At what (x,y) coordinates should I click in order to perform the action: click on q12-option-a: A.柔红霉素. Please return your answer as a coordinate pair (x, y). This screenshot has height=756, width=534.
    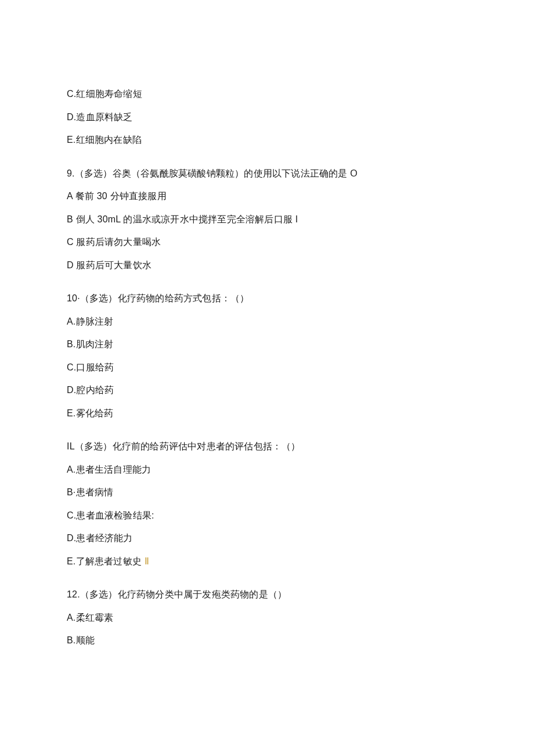
    Looking at the image, I should click on (267, 618).